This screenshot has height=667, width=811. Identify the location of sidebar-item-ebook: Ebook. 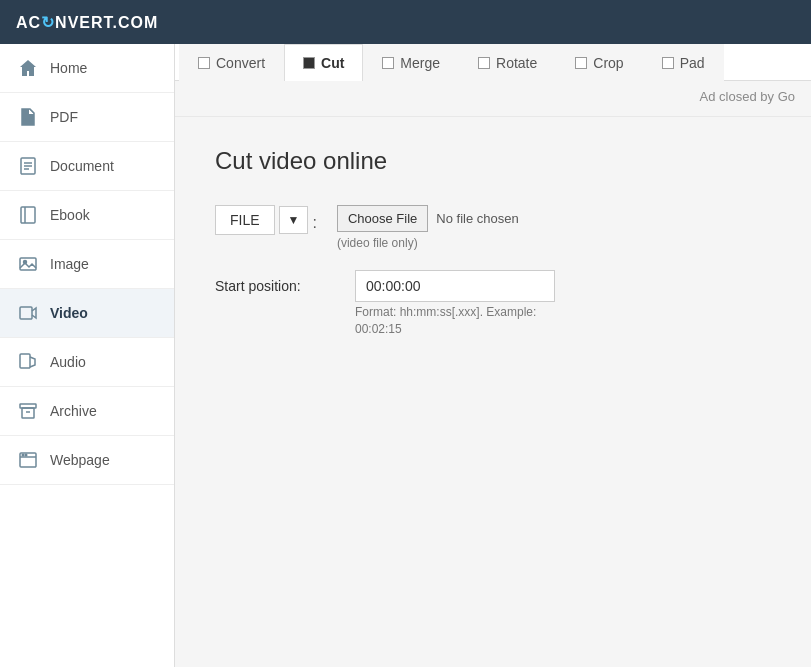
(87, 216).